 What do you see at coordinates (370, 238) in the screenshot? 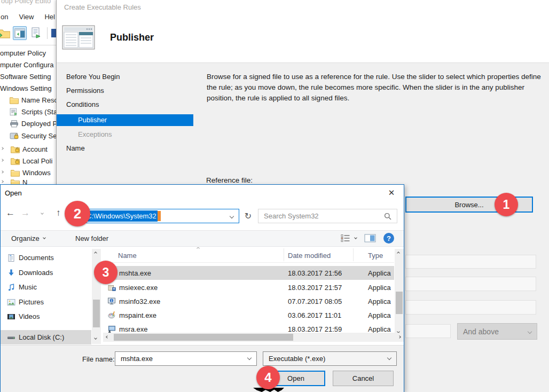
I see `preview-pane-icon` at bounding box center [370, 238].